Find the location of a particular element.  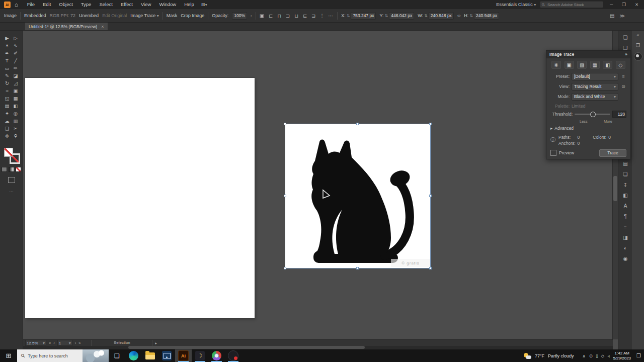

align-top-icon: ⊔ is located at coordinates (296, 16).